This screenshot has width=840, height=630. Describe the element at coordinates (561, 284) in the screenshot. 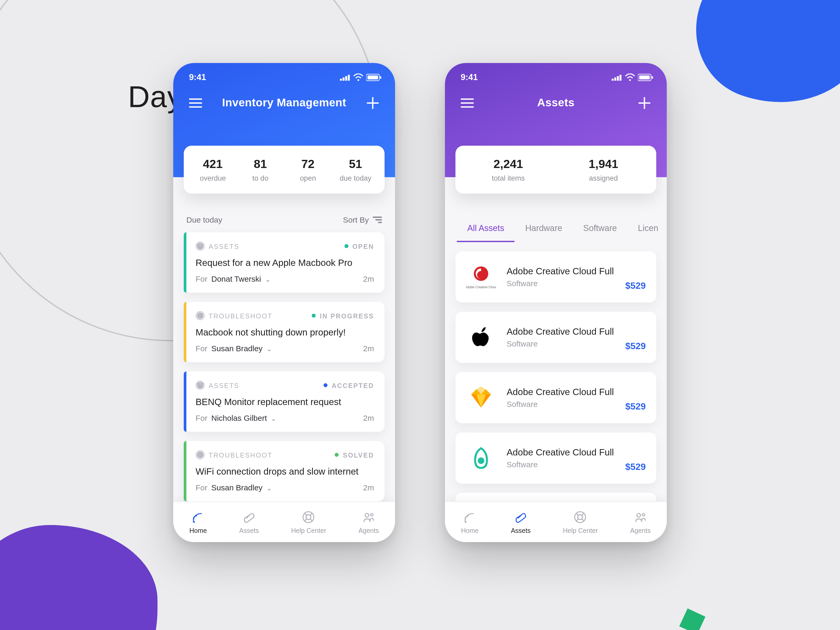

I see `asset-category: Software` at that location.